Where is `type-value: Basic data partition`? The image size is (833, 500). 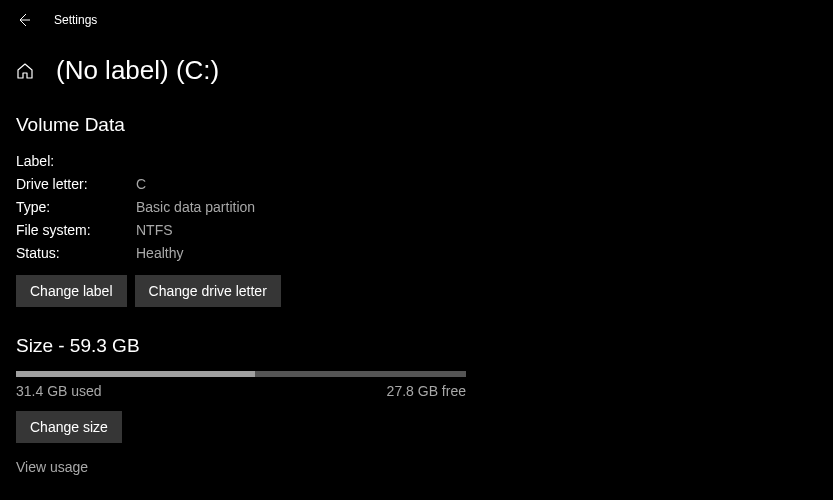 type-value: Basic data partition is located at coordinates (196, 208).